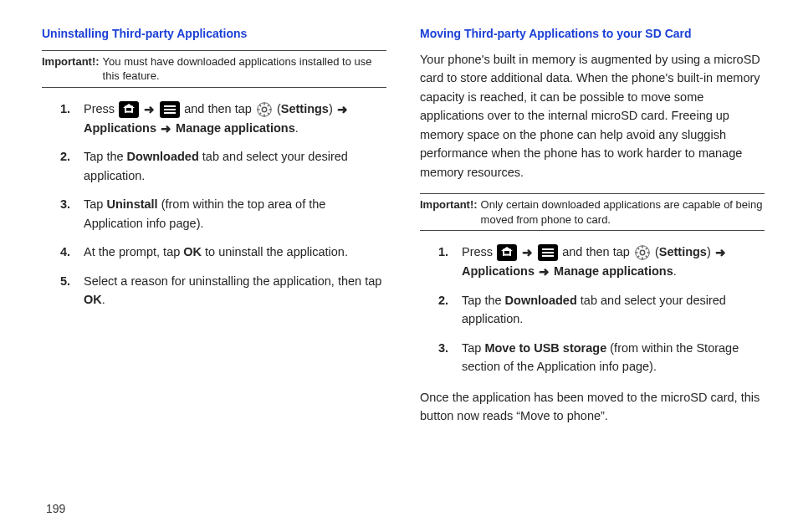 The image size is (798, 532). I want to click on text: At the prompt, tap, so click(134, 252).